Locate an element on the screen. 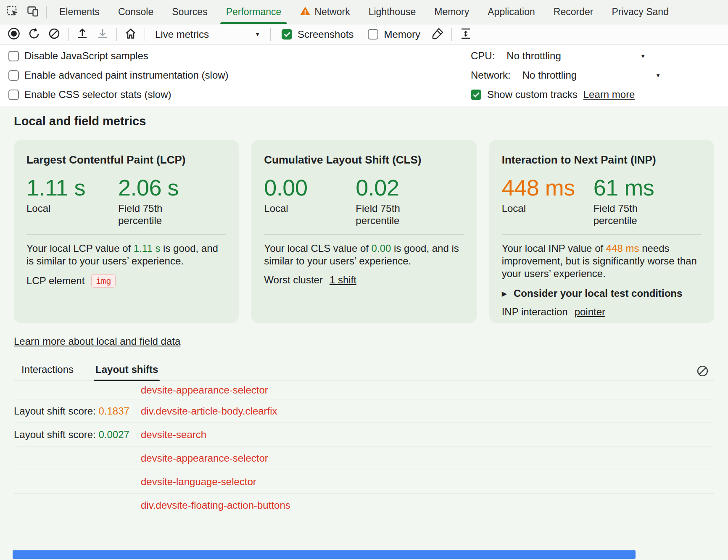 The width and height of the screenshot is (728, 560). memory-checkbox: Memory is located at coordinates (394, 34).